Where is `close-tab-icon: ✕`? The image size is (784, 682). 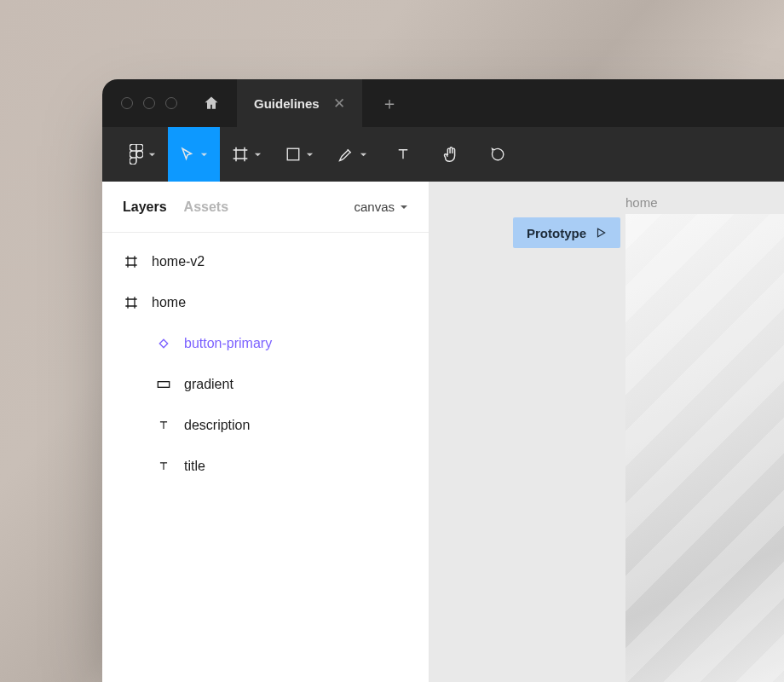
close-tab-icon: ✕ is located at coordinates (339, 104).